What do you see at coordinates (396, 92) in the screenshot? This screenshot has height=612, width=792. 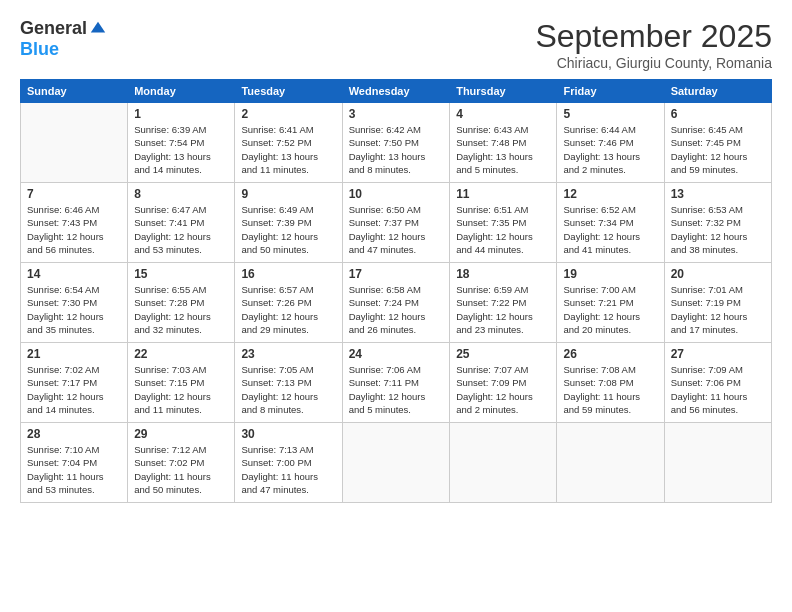 I see `calendar-header-row: Sunday Monday Tuesday Wednesday Thursday…` at bounding box center [396, 92].